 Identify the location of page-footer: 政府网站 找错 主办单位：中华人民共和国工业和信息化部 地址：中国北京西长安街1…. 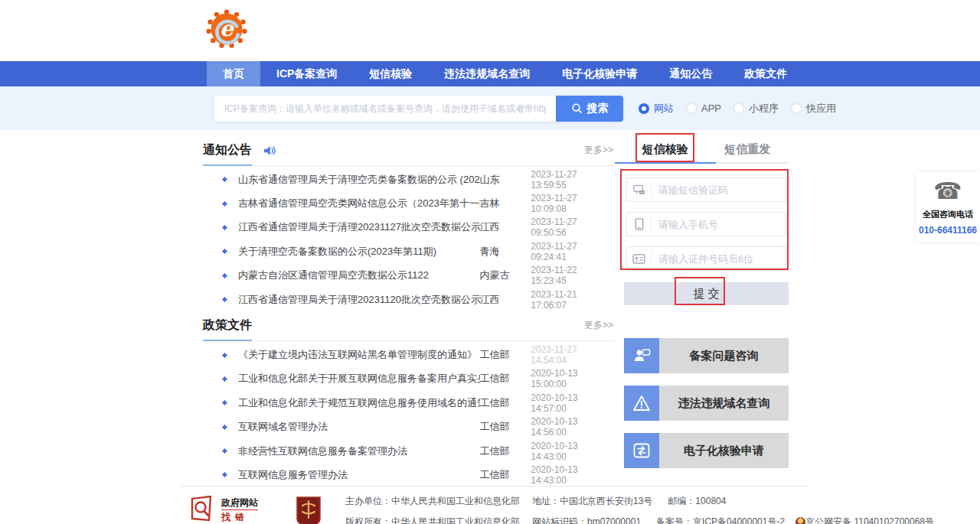
(490, 505).